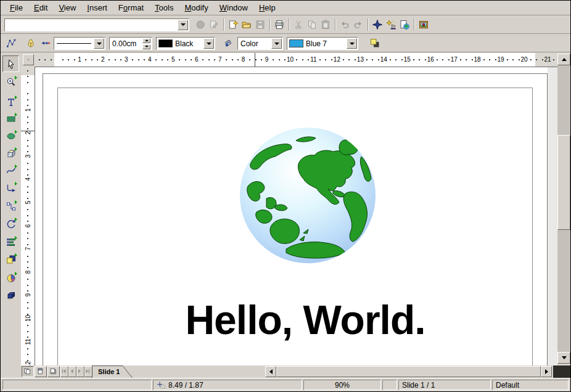 This screenshot has width=571, height=392. Describe the element at coordinates (564, 208) in the screenshot. I see `vertical-scrollbar` at that location.